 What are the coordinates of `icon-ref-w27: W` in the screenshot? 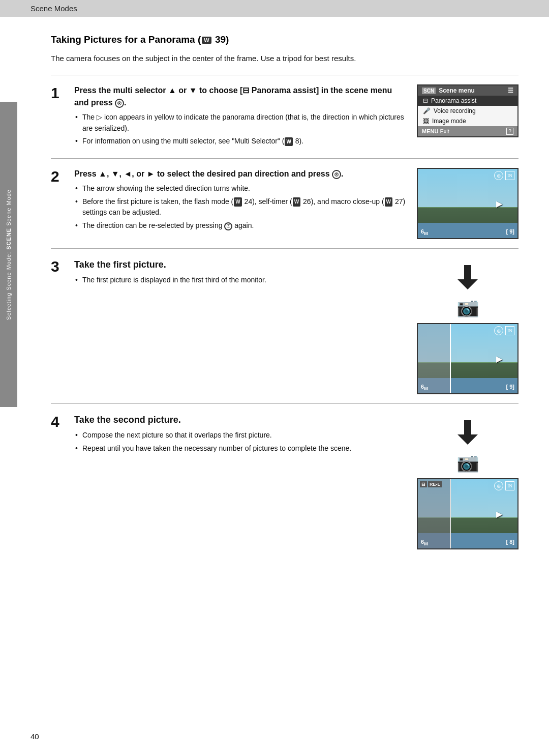 It's located at (388, 202).